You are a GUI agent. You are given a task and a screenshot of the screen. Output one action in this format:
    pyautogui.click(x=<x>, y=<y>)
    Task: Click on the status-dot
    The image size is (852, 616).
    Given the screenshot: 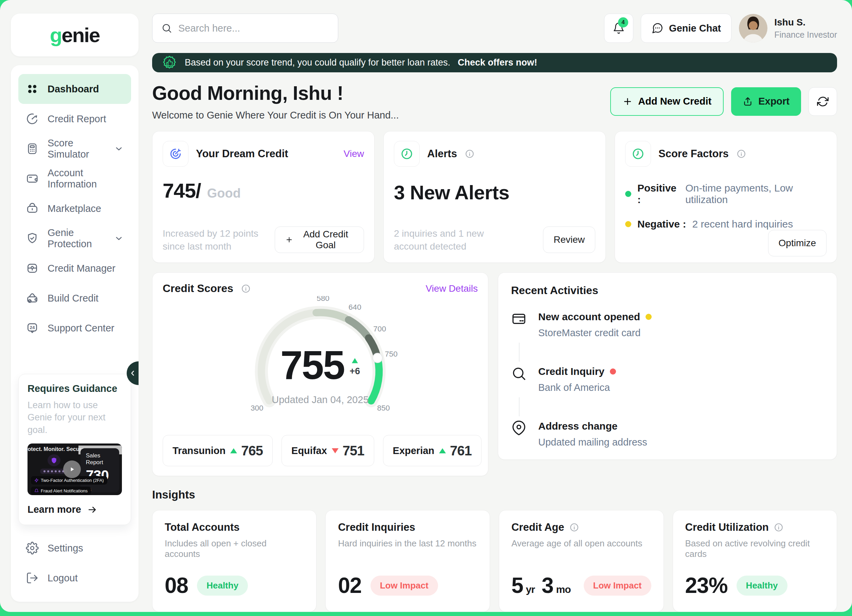 What is the action you would take?
    pyautogui.click(x=613, y=371)
    